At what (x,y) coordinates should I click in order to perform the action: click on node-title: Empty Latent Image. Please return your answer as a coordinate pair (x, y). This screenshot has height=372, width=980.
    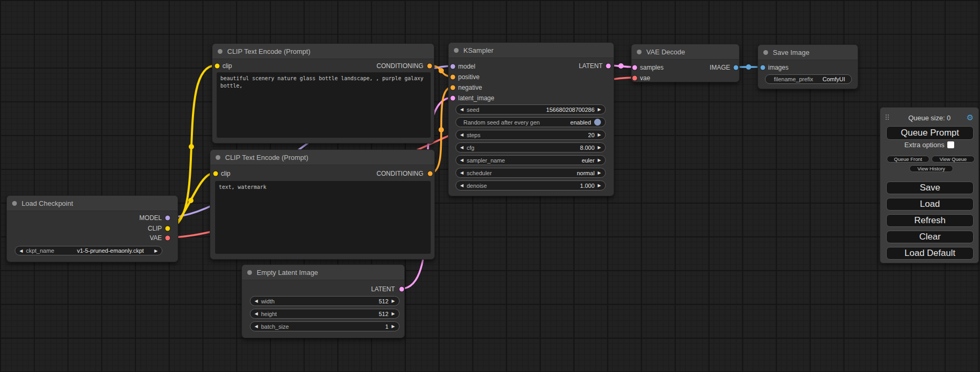
    Looking at the image, I should click on (287, 272).